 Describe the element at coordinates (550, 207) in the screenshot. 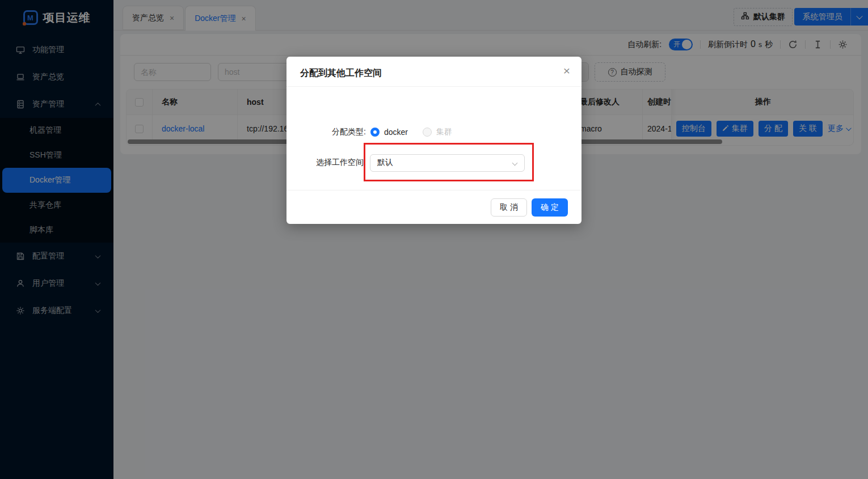

I see `confirm-button: 确 定` at that location.